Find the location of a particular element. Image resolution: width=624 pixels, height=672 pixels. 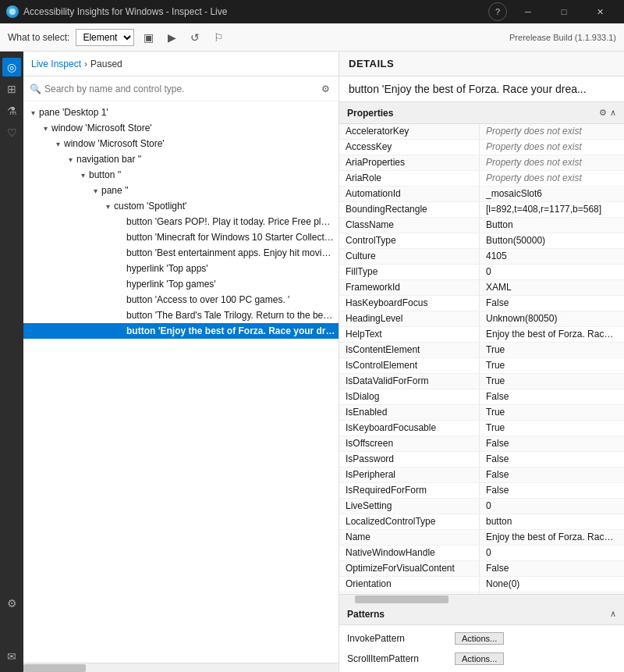

sidebar-icon-feedback: ✉ is located at coordinates (12, 656).